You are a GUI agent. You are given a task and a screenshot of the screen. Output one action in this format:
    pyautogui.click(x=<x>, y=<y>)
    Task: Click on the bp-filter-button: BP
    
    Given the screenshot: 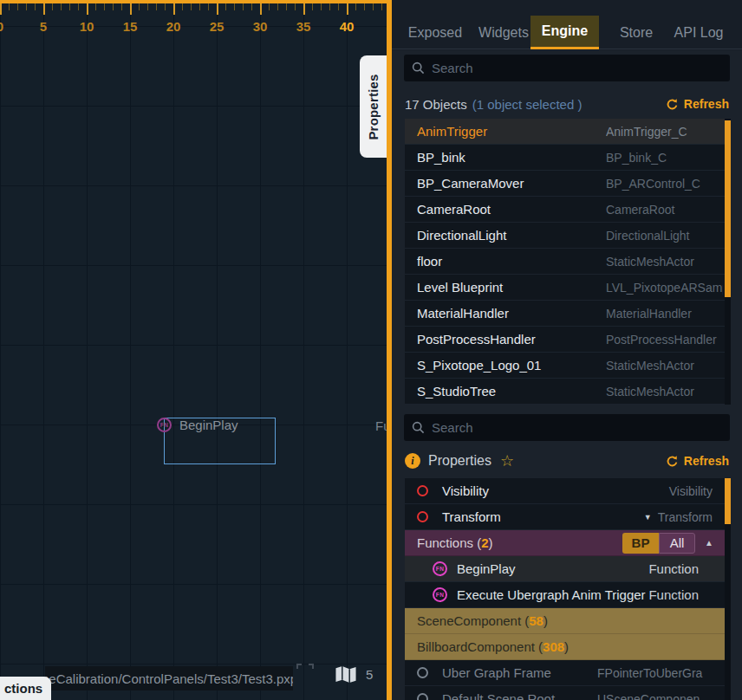 What is the action you would take?
    pyautogui.click(x=641, y=543)
    